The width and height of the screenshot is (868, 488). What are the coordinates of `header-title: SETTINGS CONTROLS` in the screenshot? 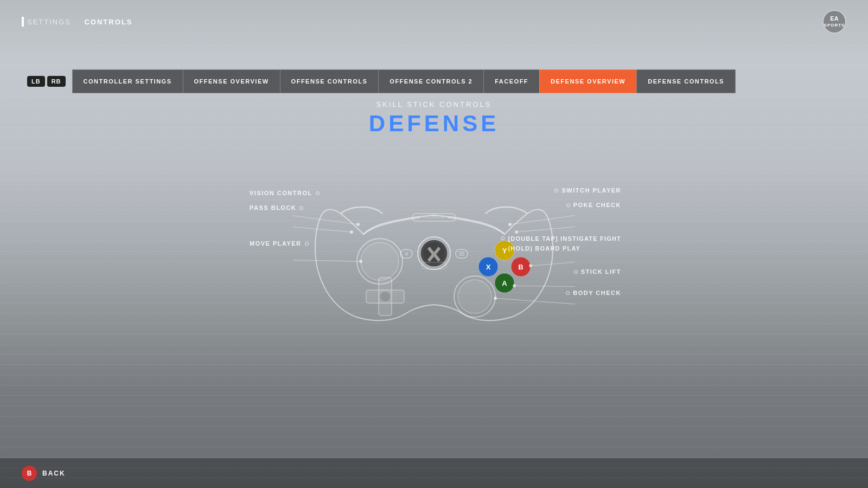 It's located at (77, 22).